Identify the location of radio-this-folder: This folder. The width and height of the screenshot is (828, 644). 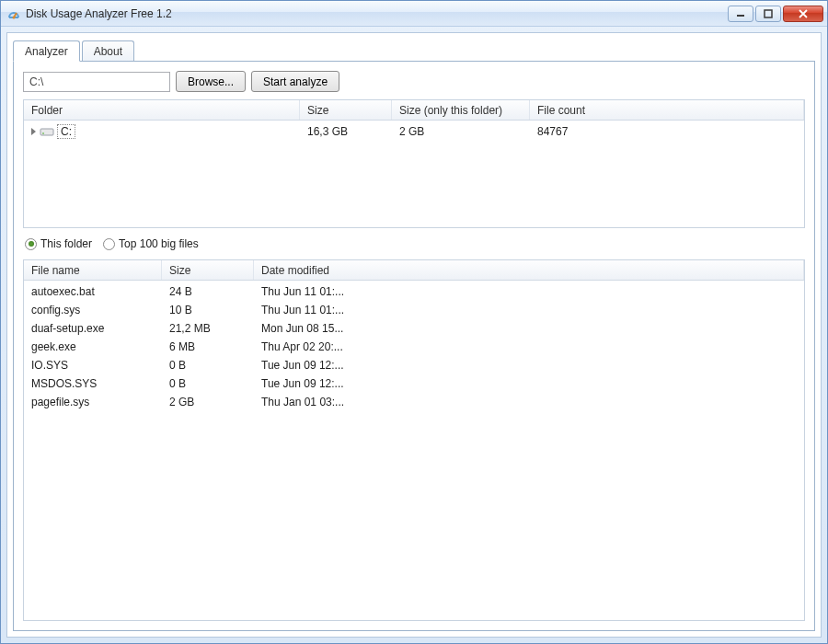
(59, 244).